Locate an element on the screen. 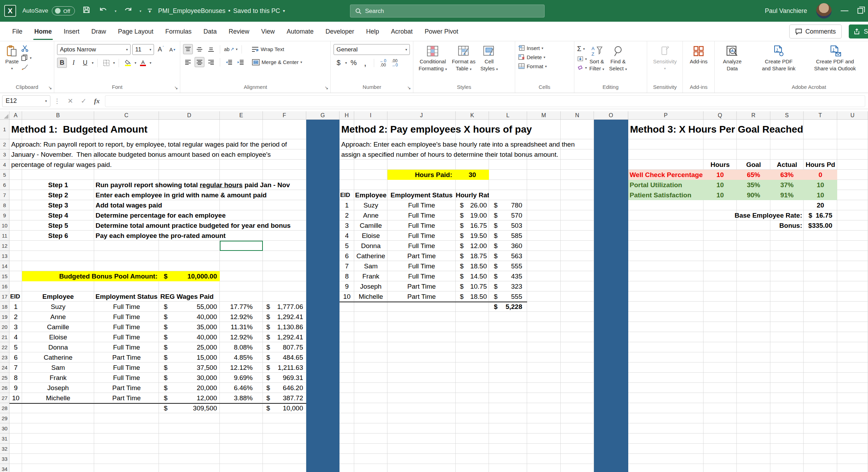  cell-F18: $1,777.06 is located at coordinates (285, 307).